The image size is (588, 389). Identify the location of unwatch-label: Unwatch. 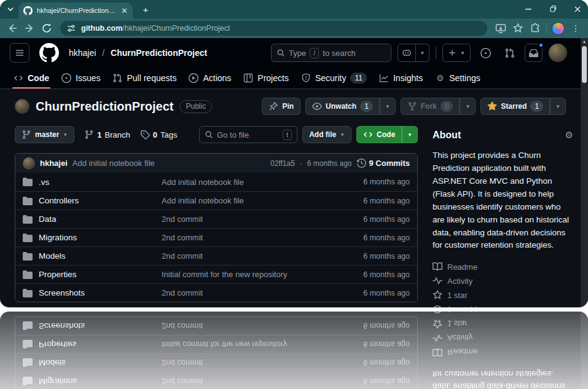
(341, 106).